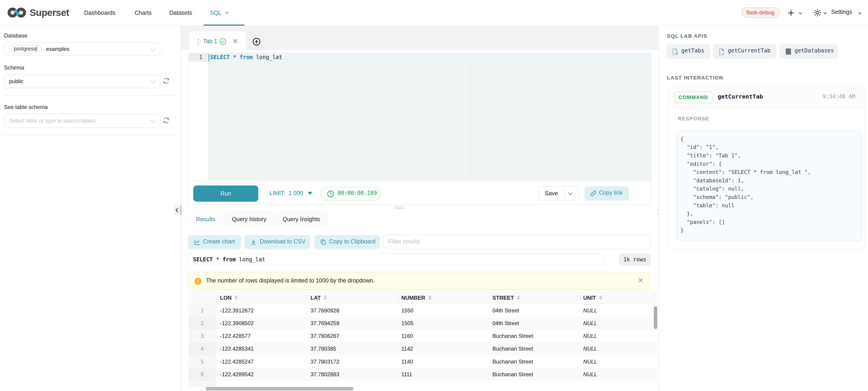  What do you see at coordinates (177, 210) in the screenshot?
I see `collapse-left-panel` at bounding box center [177, 210].